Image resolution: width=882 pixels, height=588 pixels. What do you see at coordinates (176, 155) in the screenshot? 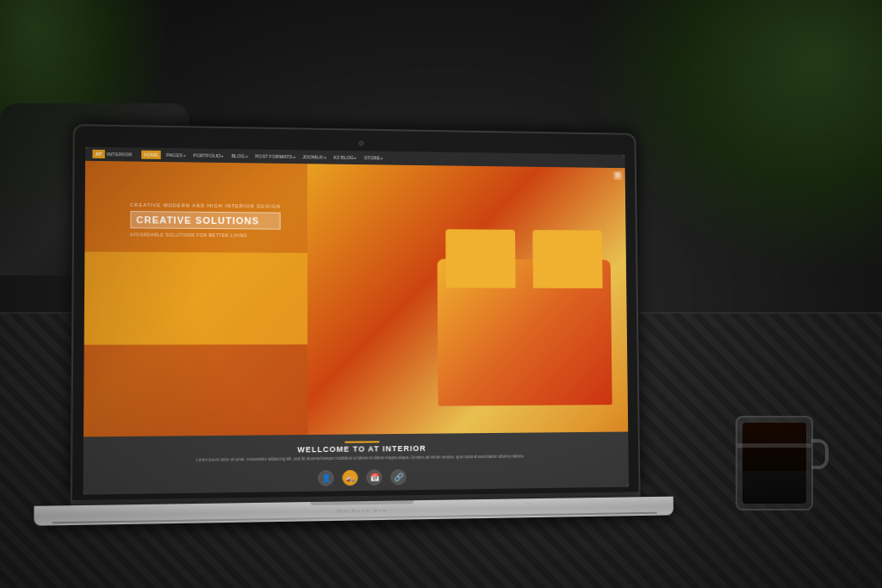
I see `nav-pages: PAGES` at bounding box center [176, 155].